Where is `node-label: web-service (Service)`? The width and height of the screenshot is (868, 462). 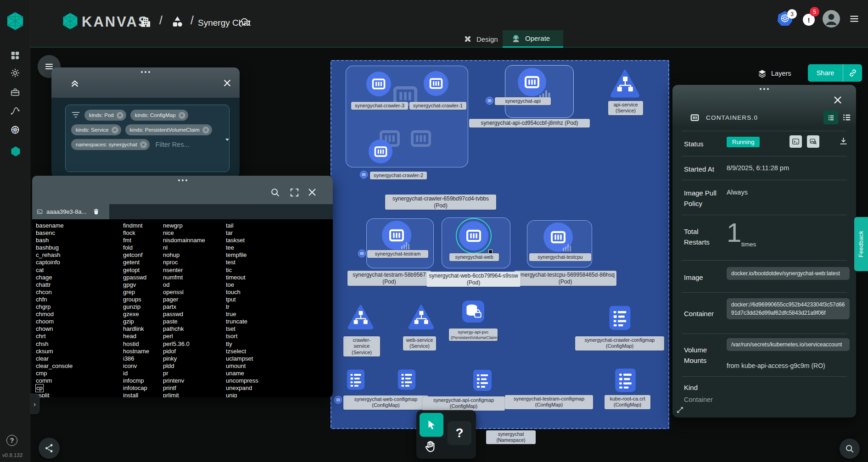
node-label: web-service (Service) is located at coordinates (420, 343).